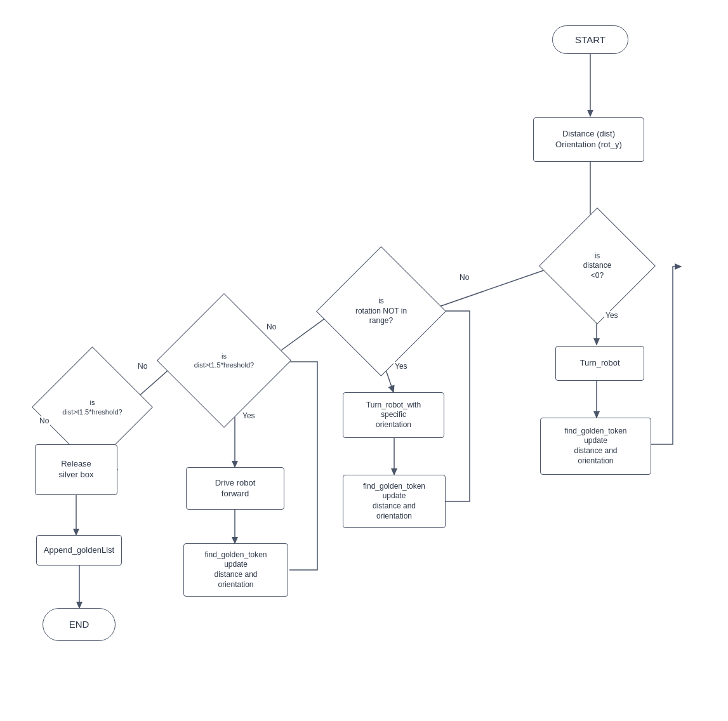  I want to click on turn-robot-node: Turn_robot, so click(600, 363).